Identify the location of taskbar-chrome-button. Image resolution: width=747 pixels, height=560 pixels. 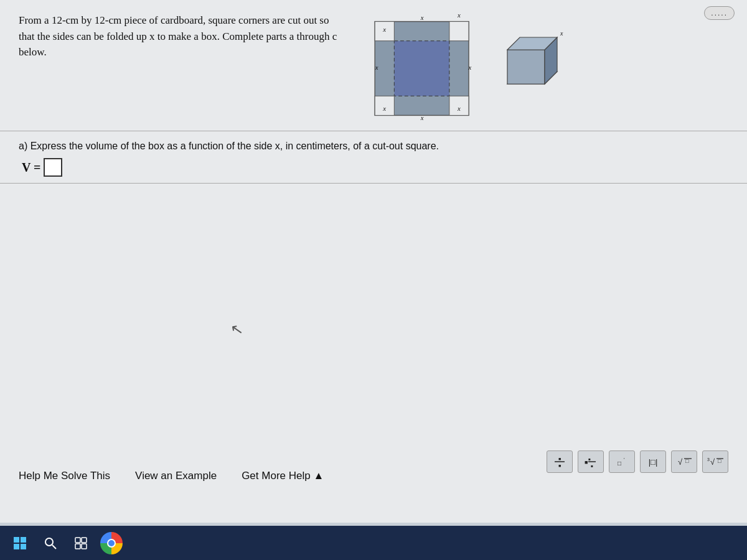
(111, 543).